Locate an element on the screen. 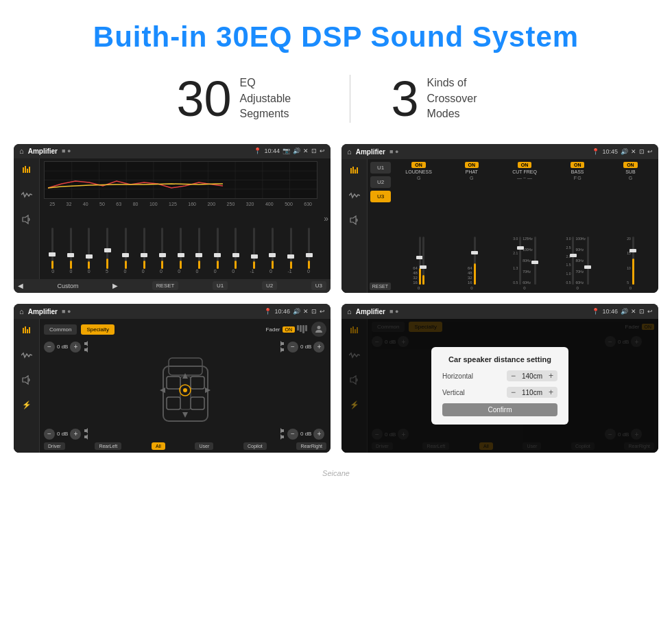  back-icon2: ↩ is located at coordinates (650, 152).